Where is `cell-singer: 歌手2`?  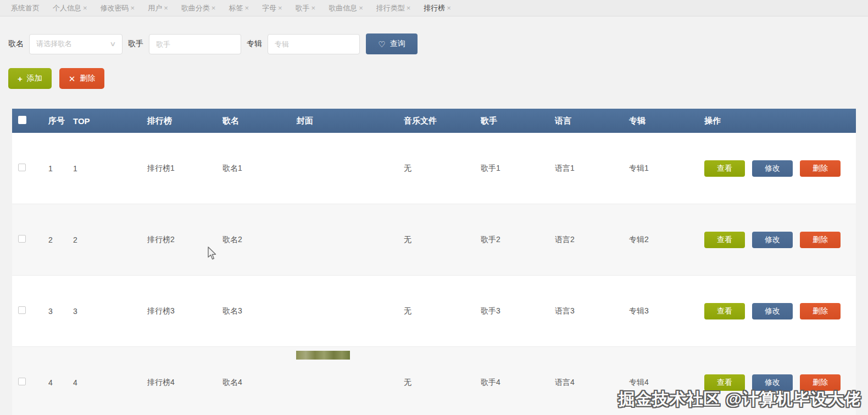
cell-singer: 歌手2 is located at coordinates (512, 240).